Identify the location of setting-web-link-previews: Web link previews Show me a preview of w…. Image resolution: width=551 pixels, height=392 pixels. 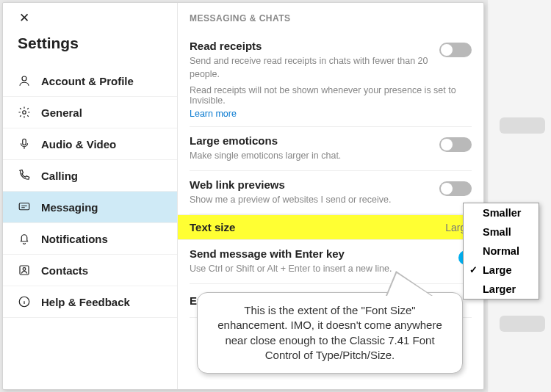
(331, 193).